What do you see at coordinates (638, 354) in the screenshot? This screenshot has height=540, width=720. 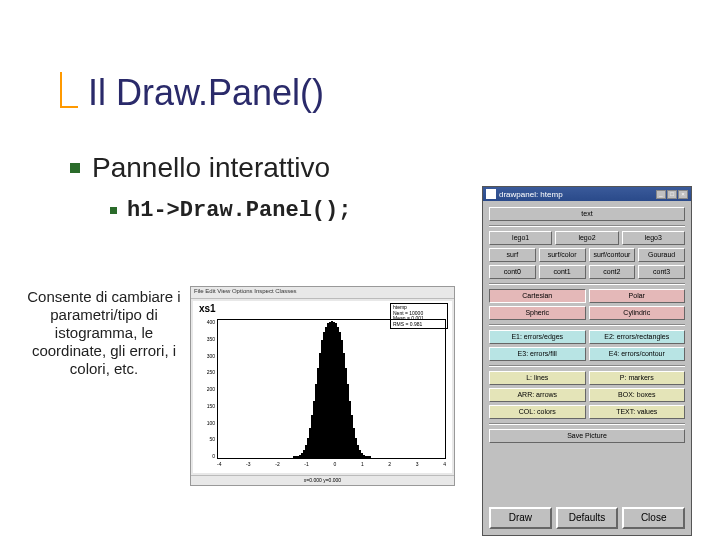 I see `opt-e4-button: E4: errors/contour` at bounding box center [638, 354].